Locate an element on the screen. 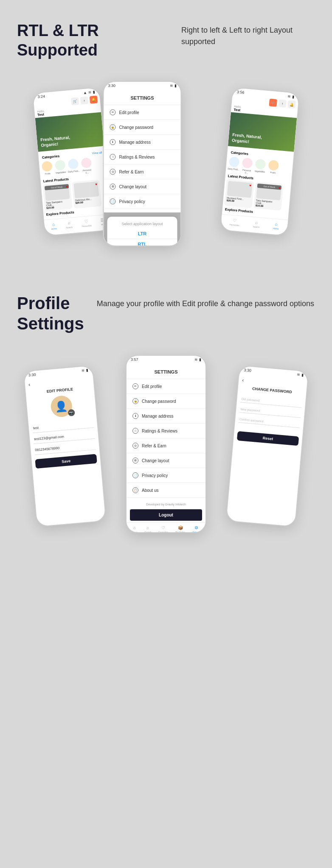 The image size is (332, 868). search-icon-right: ⌕ is located at coordinates (256, 222).